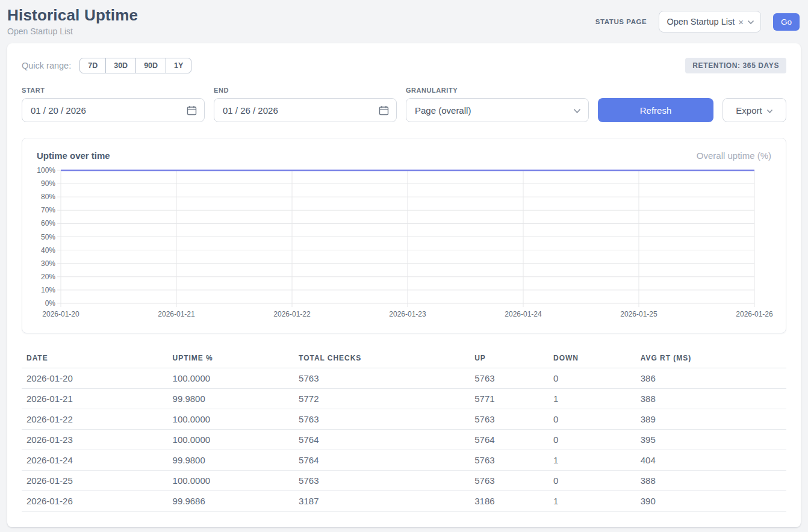 The height and width of the screenshot is (532, 808). Describe the element at coordinates (621, 22) in the screenshot. I see `status-page-label: STATUS PAGE` at that location.